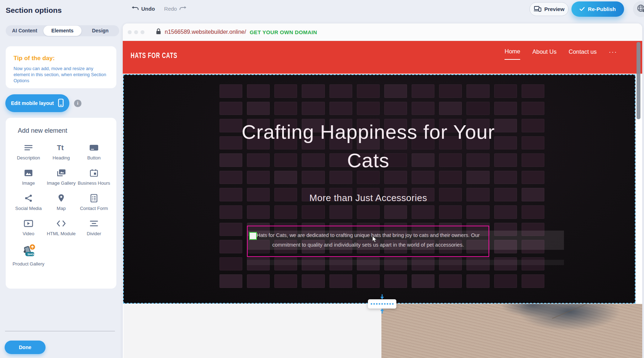 The width and height of the screenshot is (644, 358). Describe the element at coordinates (63, 31) in the screenshot. I see `sidebar-tabs: AI Content Elements Design` at that location.